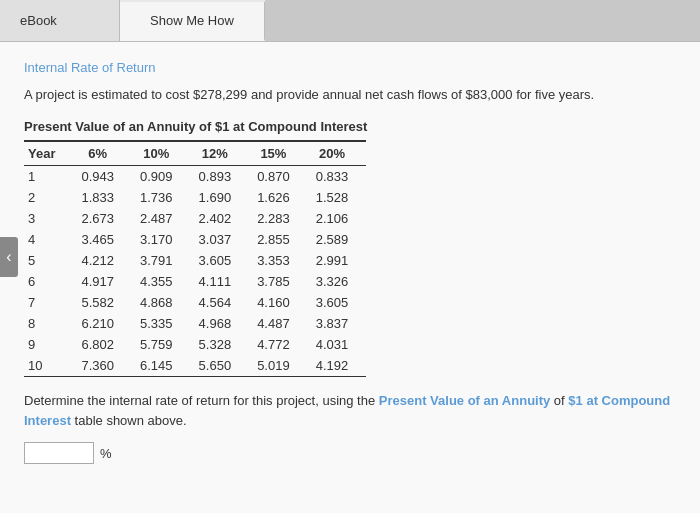 The height and width of the screenshot is (513, 700). Describe the element at coordinates (195, 324) in the screenshot. I see `table-row: 86.2105.3354.9684.4873.837` at that location.